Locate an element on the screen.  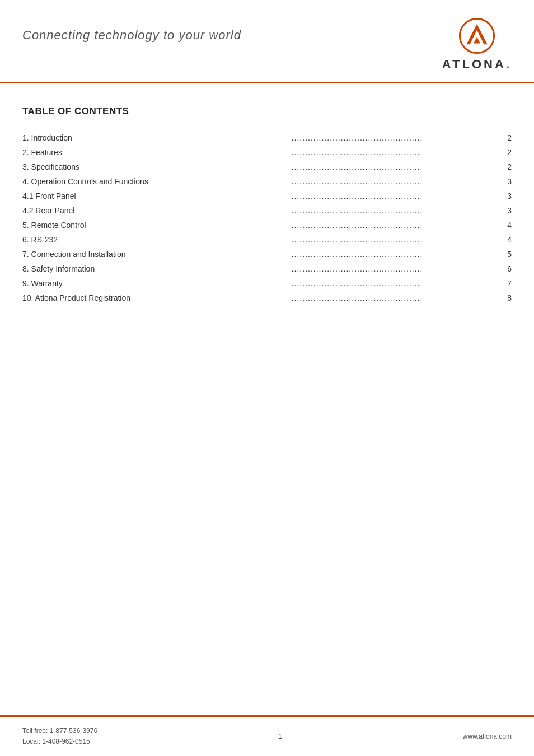
toll-free: Toll free: 1-877-536-3976 is located at coordinates (60, 731).